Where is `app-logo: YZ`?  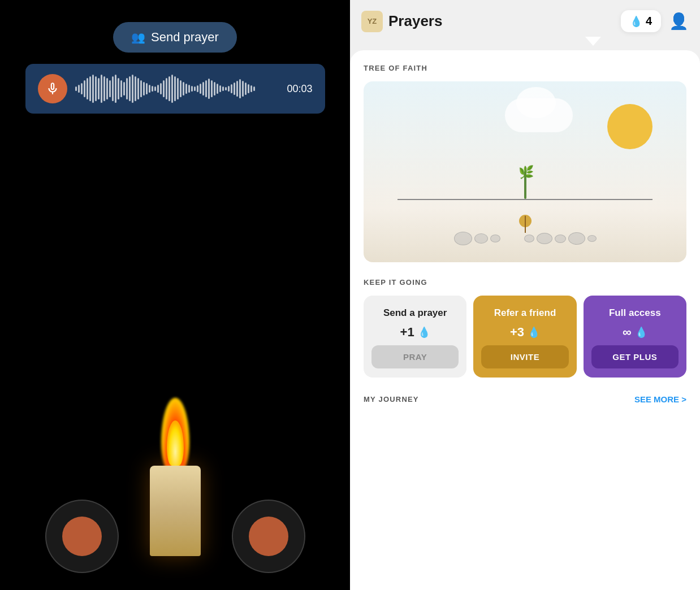
app-logo: YZ is located at coordinates (372, 21).